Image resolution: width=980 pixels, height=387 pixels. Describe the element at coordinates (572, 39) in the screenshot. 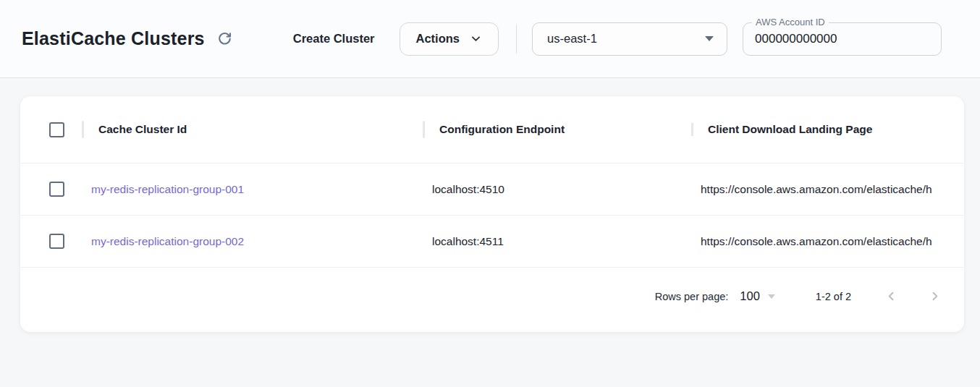

I see `region-select-value: us-east-1` at that location.